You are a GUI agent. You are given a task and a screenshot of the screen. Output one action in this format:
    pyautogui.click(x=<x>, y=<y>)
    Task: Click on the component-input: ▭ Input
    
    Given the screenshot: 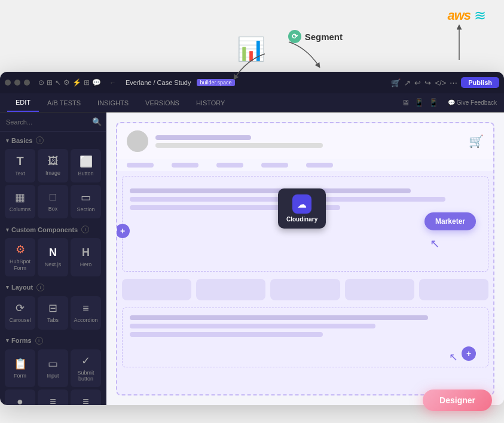 What is the action you would take?
    pyautogui.click(x=53, y=369)
    